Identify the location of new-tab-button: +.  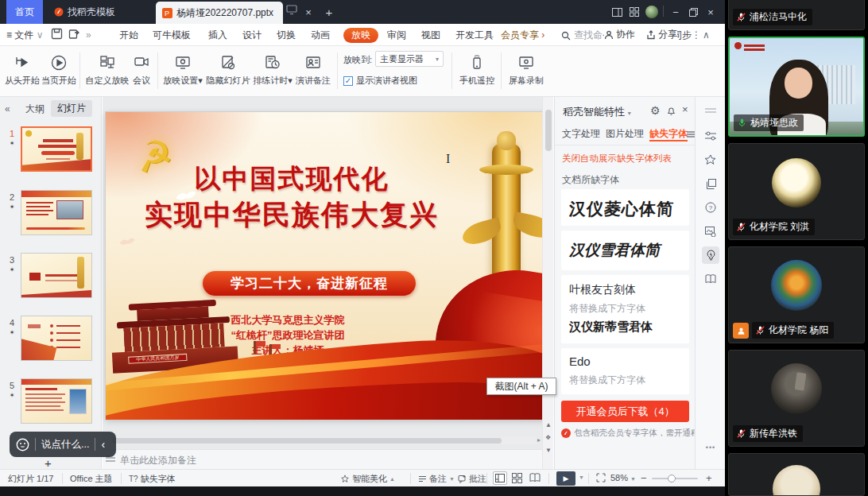
(329, 12).